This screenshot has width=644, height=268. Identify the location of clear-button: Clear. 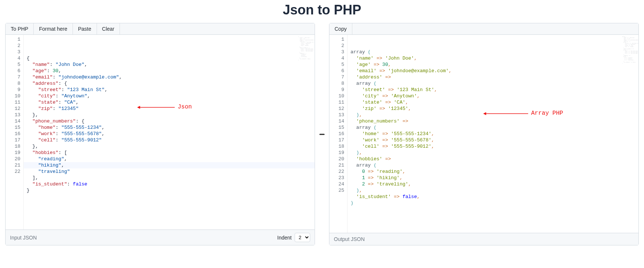
(108, 29).